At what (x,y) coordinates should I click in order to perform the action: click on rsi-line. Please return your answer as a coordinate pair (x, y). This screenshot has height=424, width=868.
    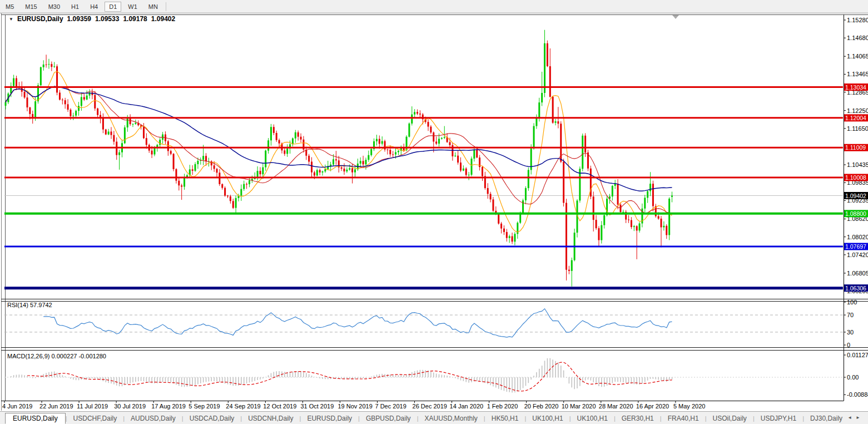
    Looking at the image, I should click on (358, 323).